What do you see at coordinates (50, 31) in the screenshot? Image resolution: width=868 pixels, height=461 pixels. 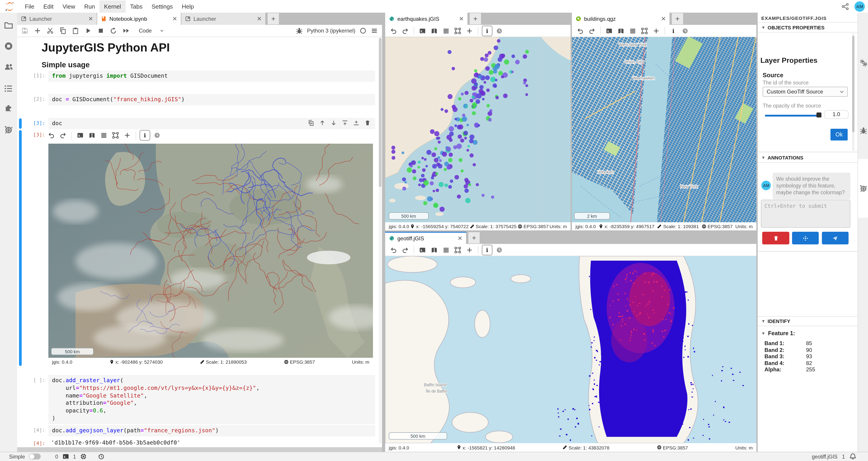 I see `cut-cell-icon` at bounding box center [50, 31].